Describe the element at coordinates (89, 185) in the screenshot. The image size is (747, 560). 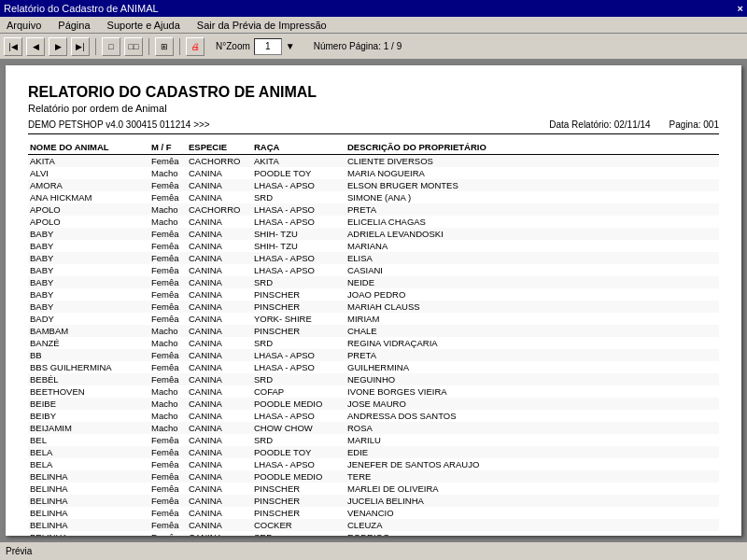
I see `table-cell: AMORA` at that location.